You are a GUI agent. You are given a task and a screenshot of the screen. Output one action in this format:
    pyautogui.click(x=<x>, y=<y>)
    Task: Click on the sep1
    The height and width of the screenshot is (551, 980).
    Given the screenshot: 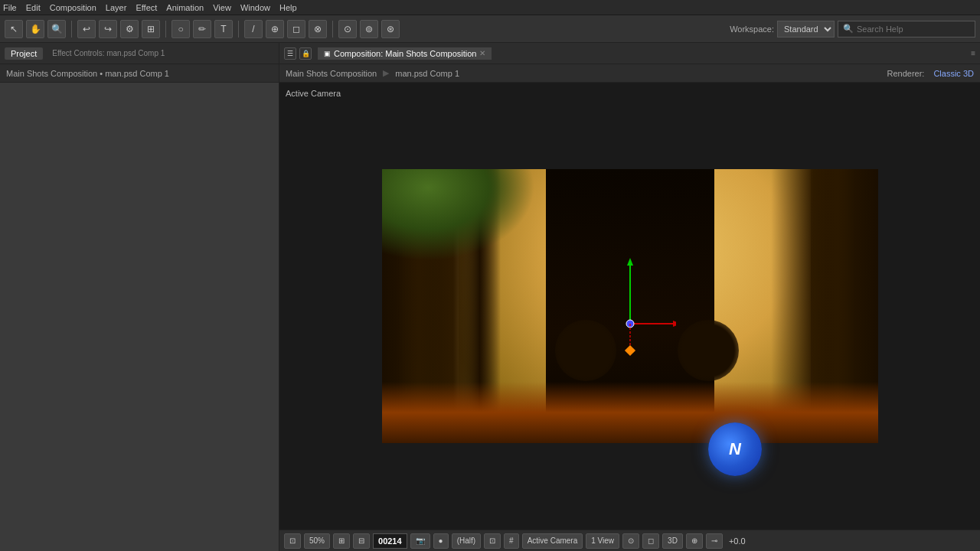 What is the action you would take?
    pyautogui.click(x=72, y=29)
    